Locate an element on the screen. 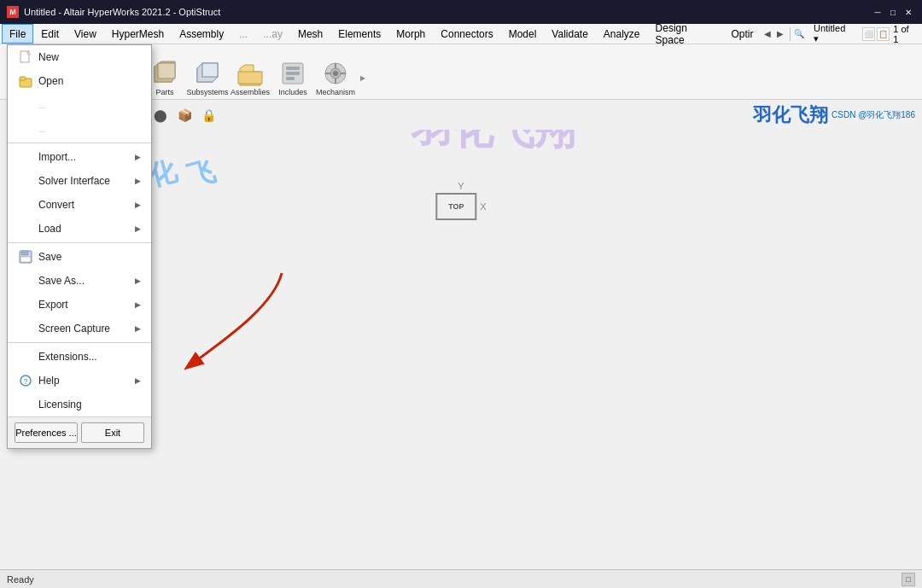 The image size is (922, 588). export-label: Export is located at coordinates (53, 305).